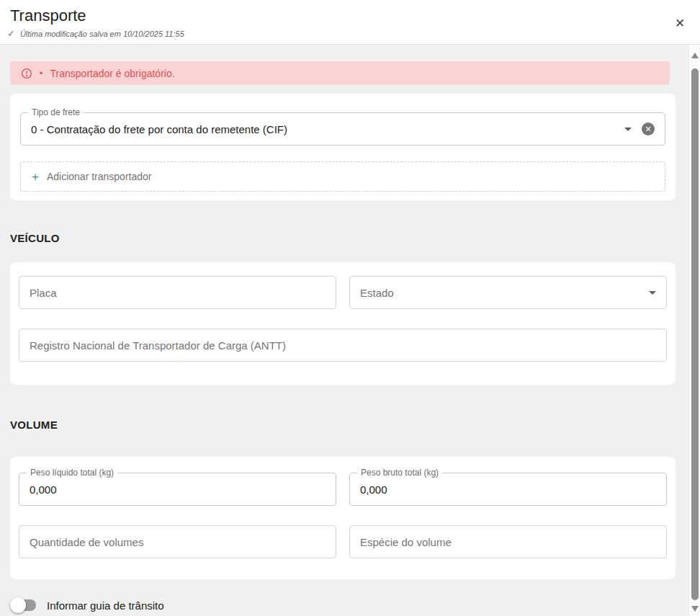 The image size is (700, 616). Describe the element at coordinates (72, 473) in the screenshot. I see `peso-liquido-label: Peso líquido total (kg)` at that location.